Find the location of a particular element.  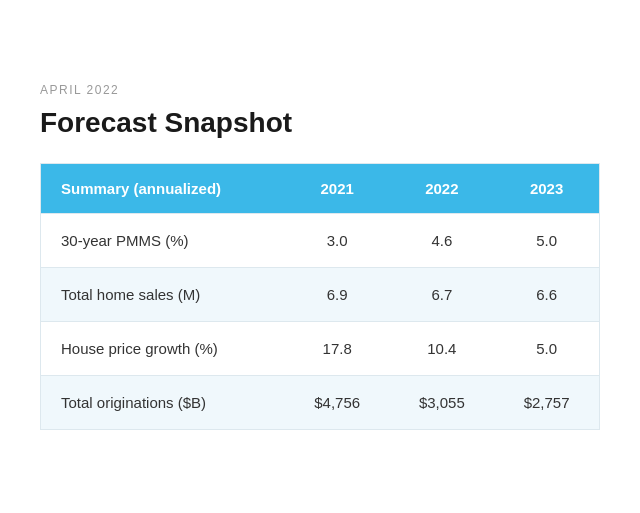

cell-row3-col2: $3,055 is located at coordinates (442, 403).